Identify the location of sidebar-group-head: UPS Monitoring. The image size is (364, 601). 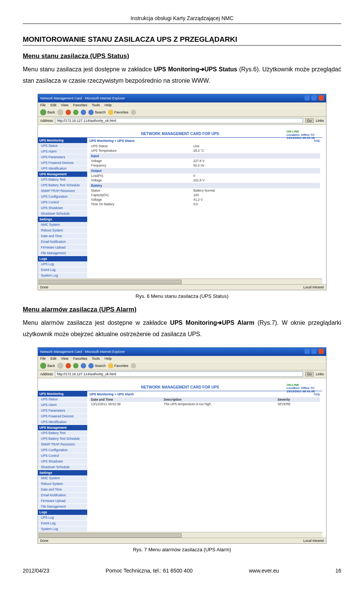
(63, 394).